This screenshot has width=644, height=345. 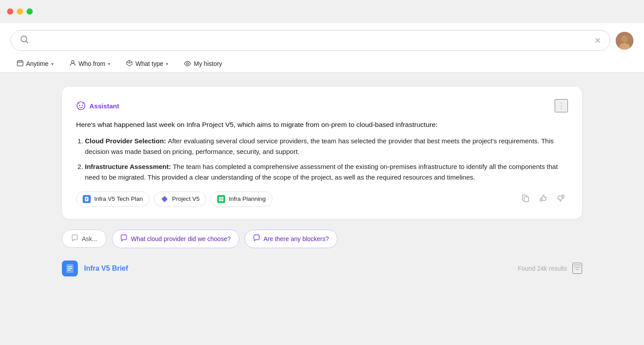 I want to click on suggestion-blockers: Are there any blockers?, so click(x=291, y=239).